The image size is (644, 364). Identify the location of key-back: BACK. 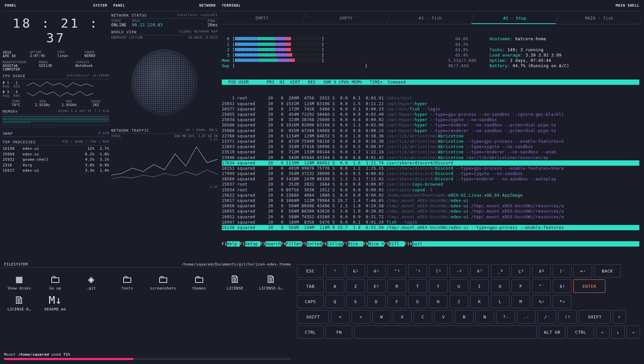
(607, 271).